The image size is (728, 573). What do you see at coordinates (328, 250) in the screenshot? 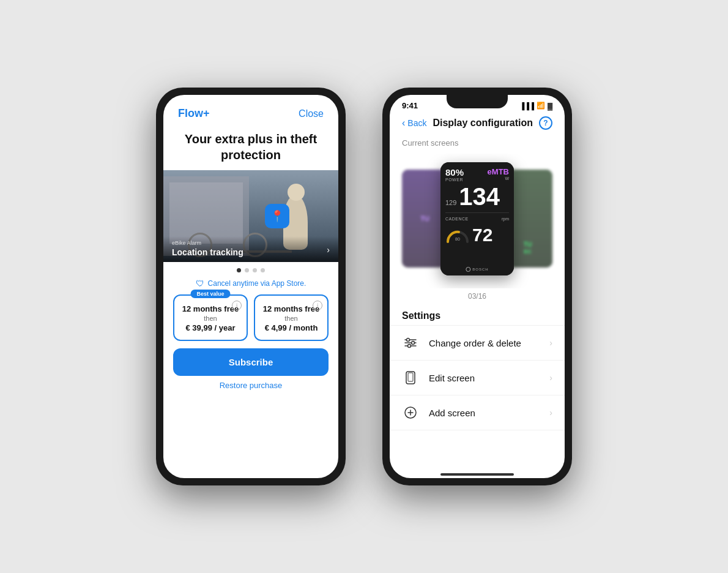
I see `hero-arrow-icon: ›` at bounding box center [328, 250].